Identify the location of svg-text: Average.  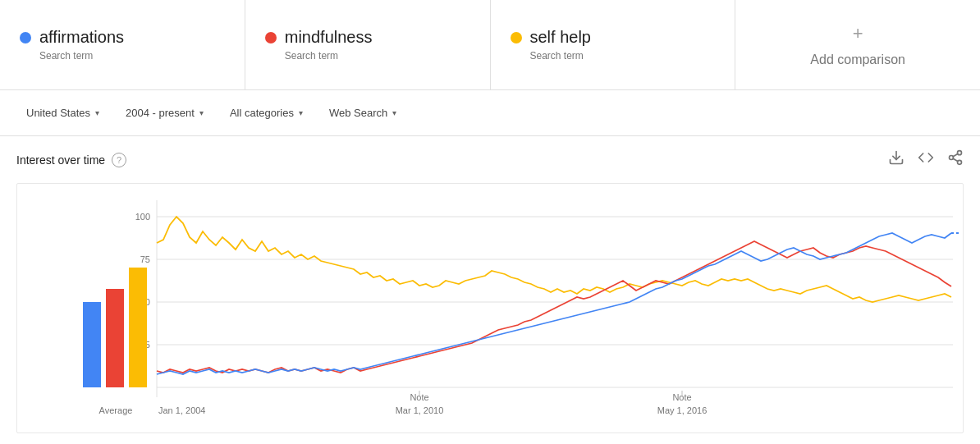
(117, 410).